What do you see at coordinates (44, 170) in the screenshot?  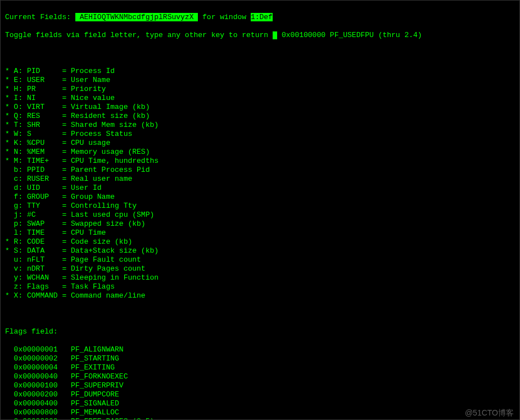 I see `field-code: PPID` at bounding box center [44, 170].